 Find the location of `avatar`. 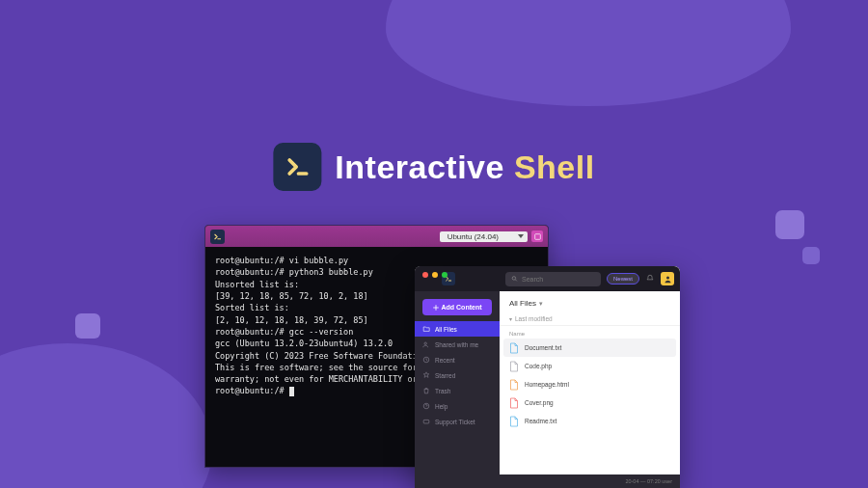

avatar is located at coordinates (667, 279).